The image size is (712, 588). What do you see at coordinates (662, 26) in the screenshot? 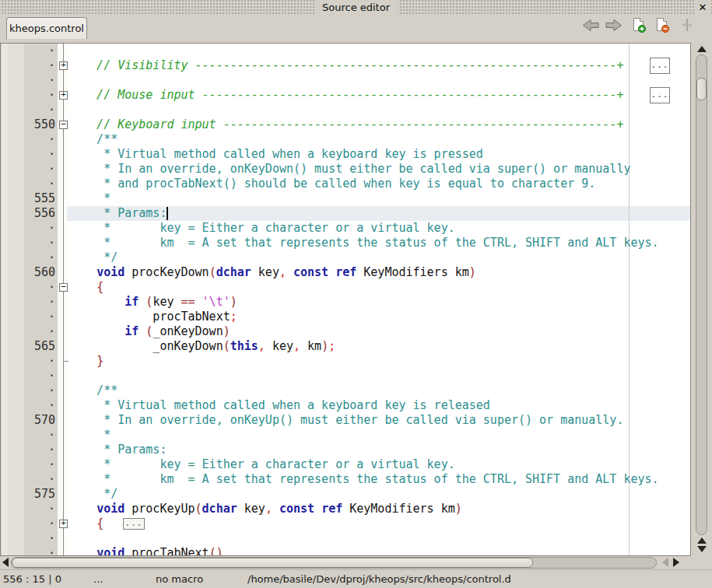
I see `remove-document-button` at bounding box center [662, 26].